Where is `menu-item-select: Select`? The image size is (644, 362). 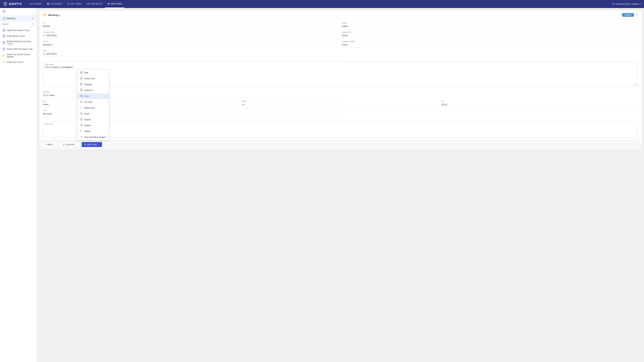
menu-item-select: Select is located at coordinates (93, 131).